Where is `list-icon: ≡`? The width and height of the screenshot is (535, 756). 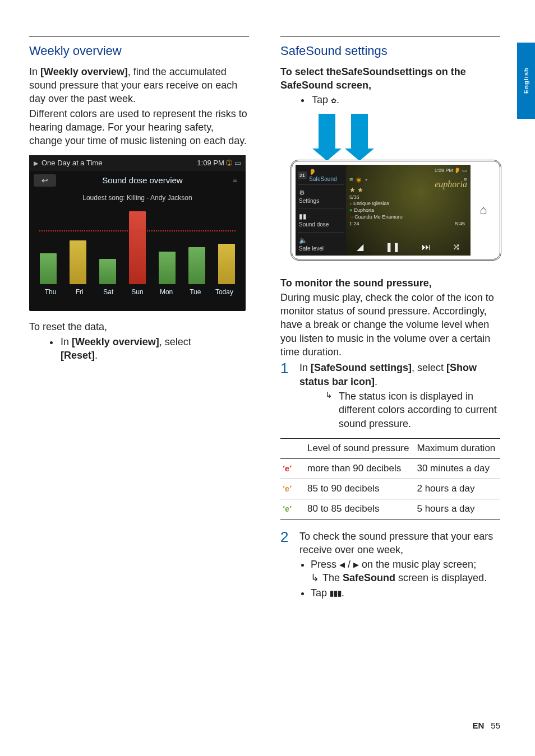
list-icon: ≡ is located at coordinates (351, 179).